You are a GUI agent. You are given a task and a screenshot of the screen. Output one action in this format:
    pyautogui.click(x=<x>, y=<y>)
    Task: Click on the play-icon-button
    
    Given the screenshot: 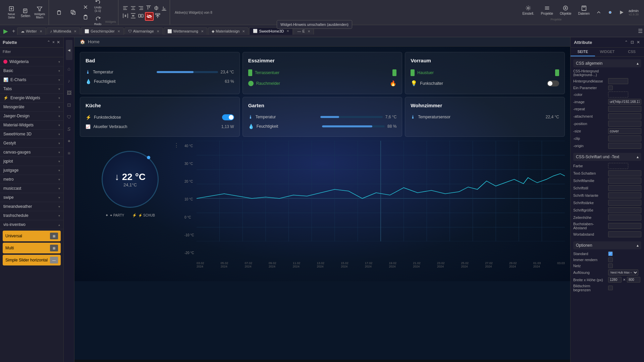 What is the action you would take?
    pyautogui.click(x=622, y=12)
    